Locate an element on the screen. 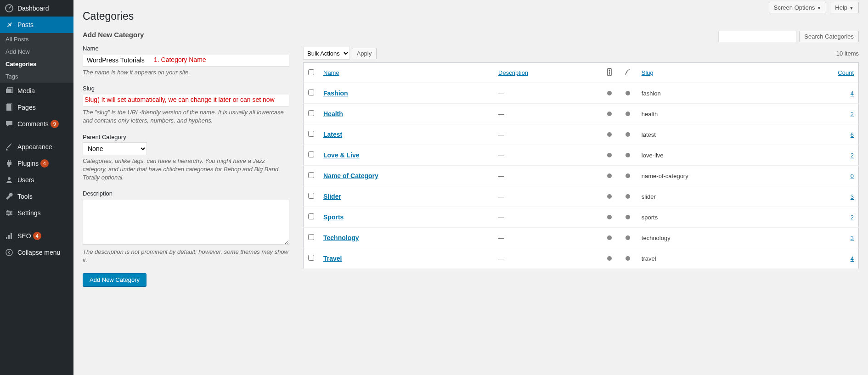 This screenshot has height=375, width=868. sidebar-label: SEO is located at coordinates (24, 236).